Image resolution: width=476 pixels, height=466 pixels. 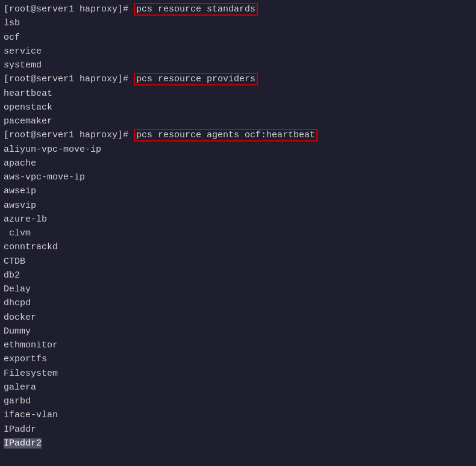 What do you see at coordinates (196, 10) in the screenshot?
I see `command-1: pcs resource standards` at bounding box center [196, 10].